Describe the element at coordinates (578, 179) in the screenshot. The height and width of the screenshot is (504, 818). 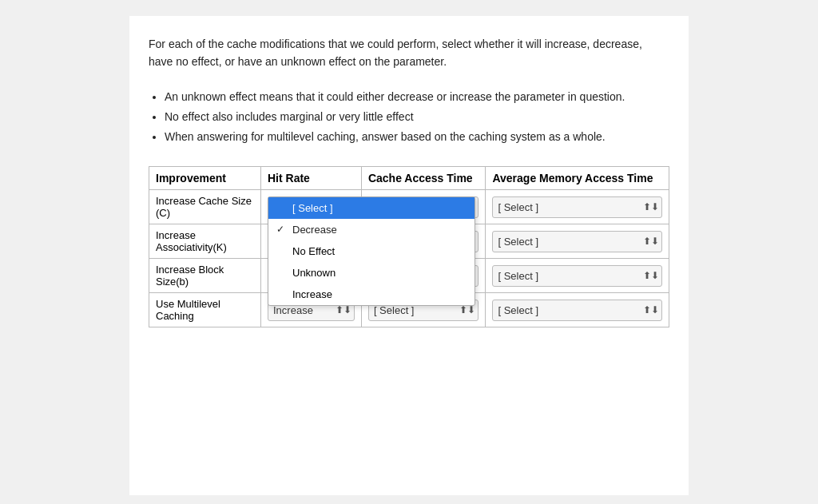
I see `col-avg-memory: Average Memory Access Time` at that location.